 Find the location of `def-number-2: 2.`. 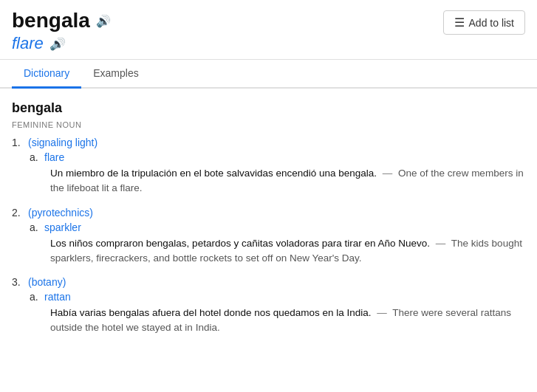

def-number-2: 2. is located at coordinates (18, 213).